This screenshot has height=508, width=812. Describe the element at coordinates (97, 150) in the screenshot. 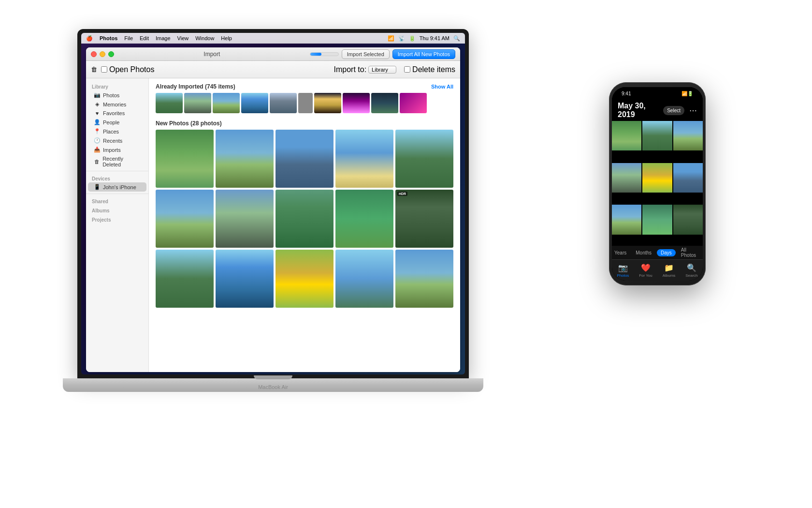

I see `imports-icon: 📥` at that location.